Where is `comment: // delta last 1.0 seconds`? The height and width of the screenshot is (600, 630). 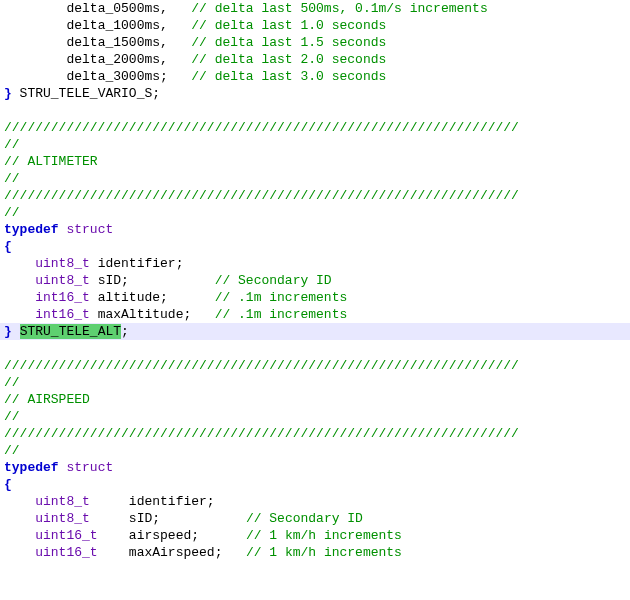
comment: // delta last 1.0 seconds is located at coordinates (288, 26).